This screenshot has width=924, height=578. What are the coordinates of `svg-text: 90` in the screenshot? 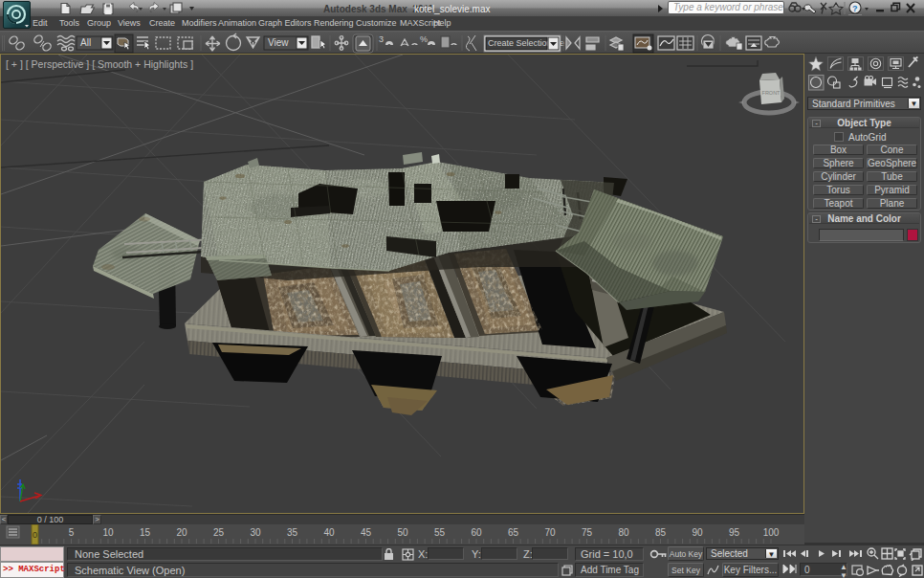 It's located at (697, 532).